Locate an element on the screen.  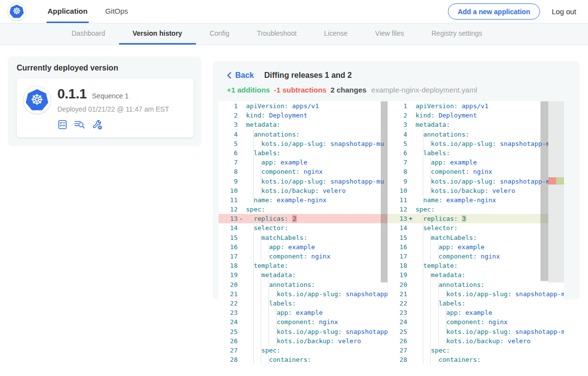
line-number: 22 is located at coordinates (228, 304).